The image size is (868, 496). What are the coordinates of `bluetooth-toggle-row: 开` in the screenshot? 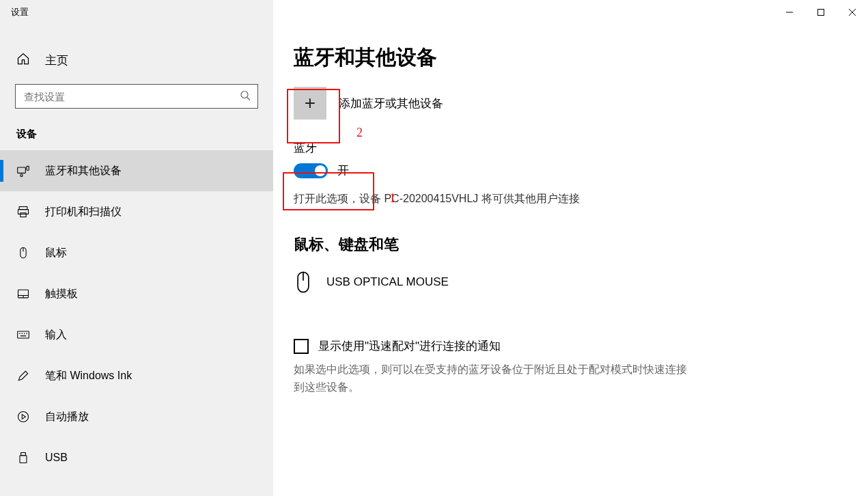 It's located at (571, 171).